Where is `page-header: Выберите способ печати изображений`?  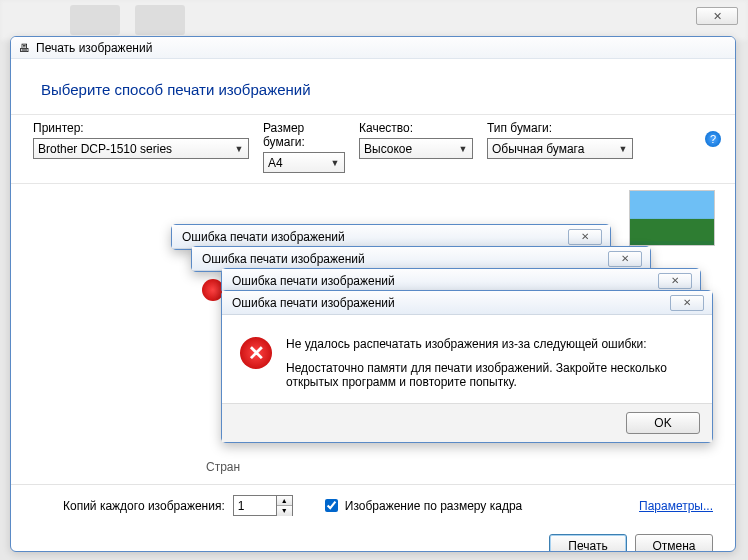
page-header: Выберите способ печати изображений is located at coordinates (373, 86).